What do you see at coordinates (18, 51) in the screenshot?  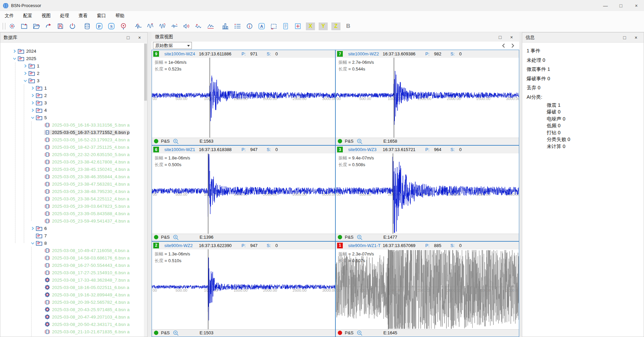 I see `tree-folder-row: 2024` at bounding box center [18, 51].